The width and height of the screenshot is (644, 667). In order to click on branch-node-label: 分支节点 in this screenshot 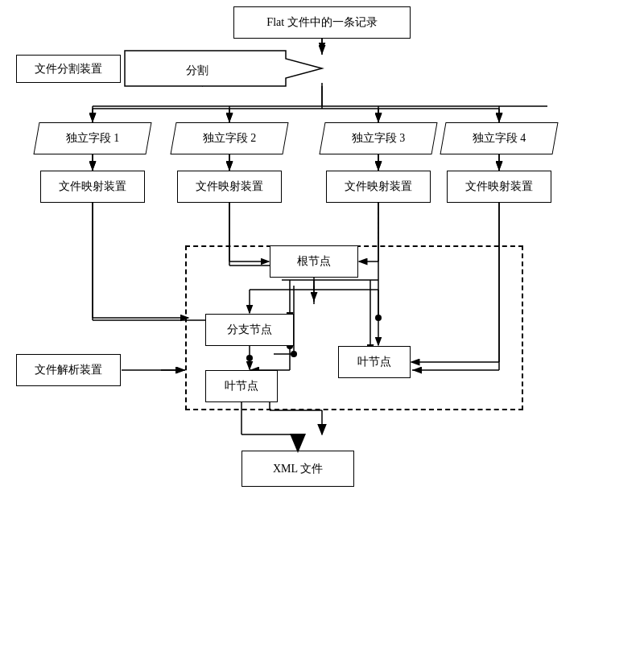, I will do `click(250, 330)`.